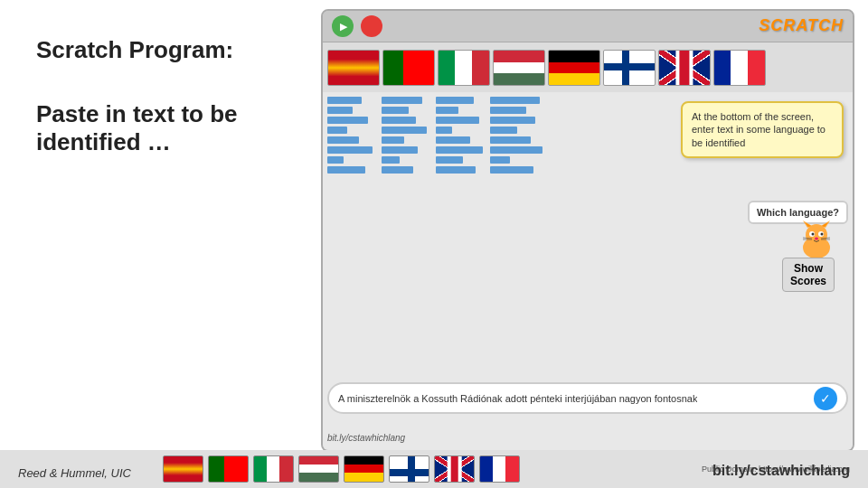 The image size is (868, 488). Describe the element at coordinates (454, 469) in the screenshot. I see `bottom-uk-flag` at that location.